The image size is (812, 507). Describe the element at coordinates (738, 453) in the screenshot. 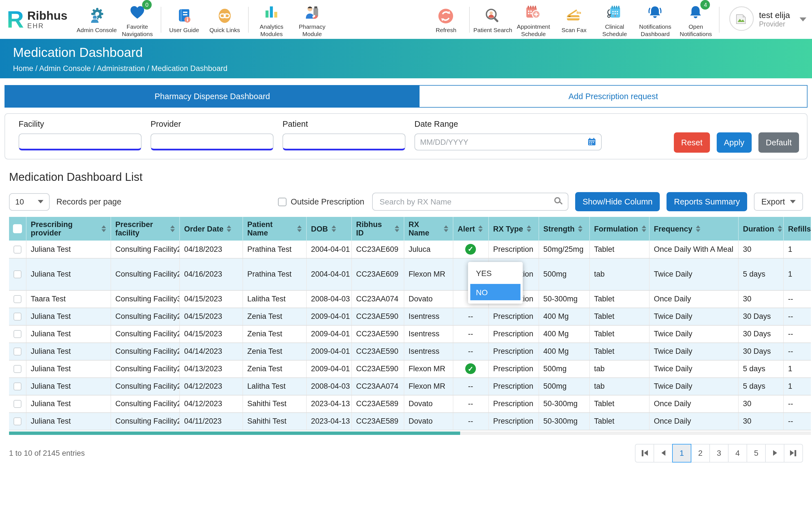

I see `page-button-4: 4` at that location.